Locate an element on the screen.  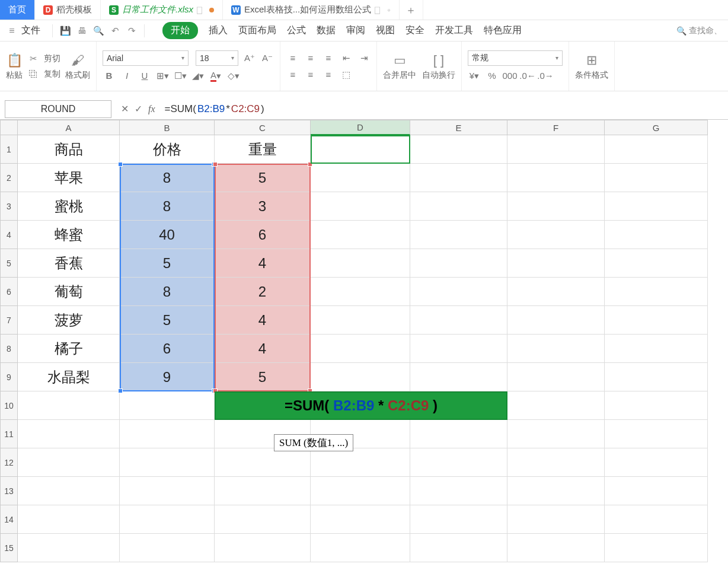
row-header-12: 12 is located at coordinates (9, 463).